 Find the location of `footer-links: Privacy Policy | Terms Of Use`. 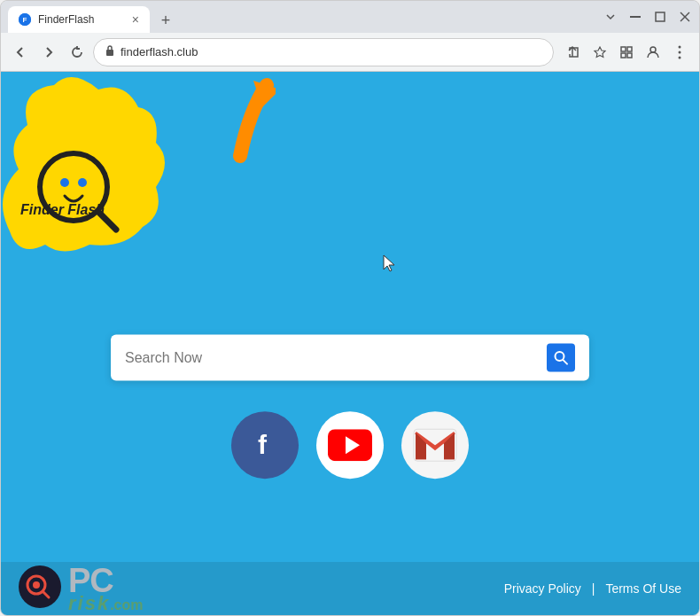

footer-links: Privacy Policy | Terms Of Use is located at coordinates (593, 589).